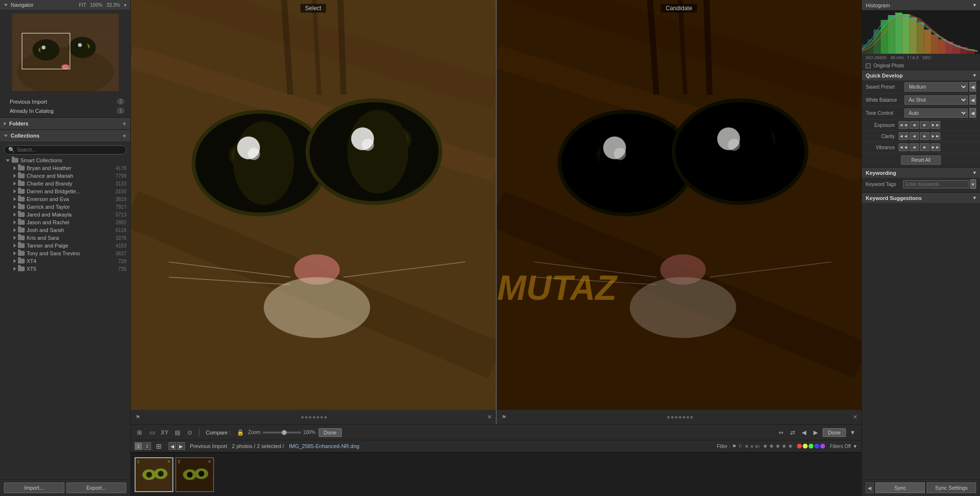 This screenshot has height=496, width=980. I want to click on people-view-icon: ⊙, so click(190, 433).